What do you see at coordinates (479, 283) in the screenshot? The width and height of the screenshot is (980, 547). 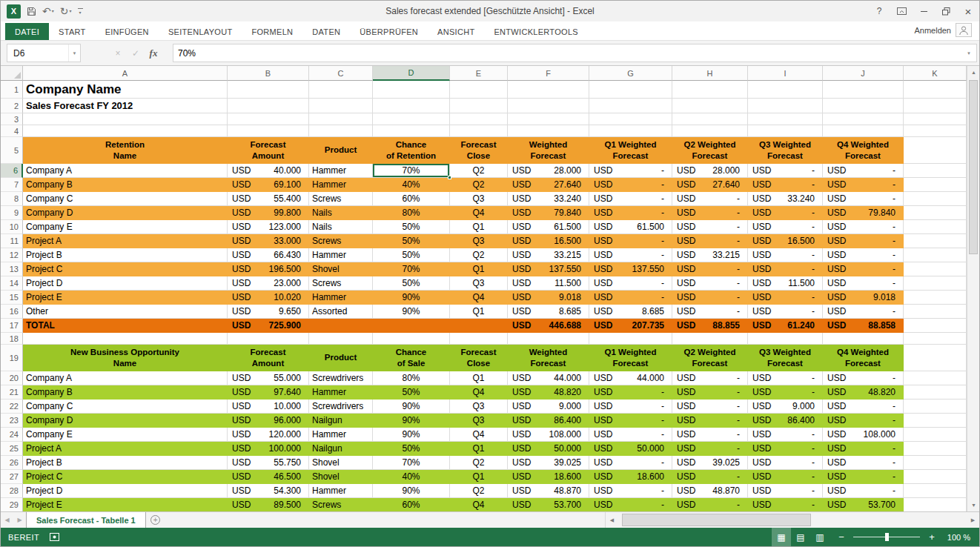 I see `cell-E14: Q3` at bounding box center [479, 283].